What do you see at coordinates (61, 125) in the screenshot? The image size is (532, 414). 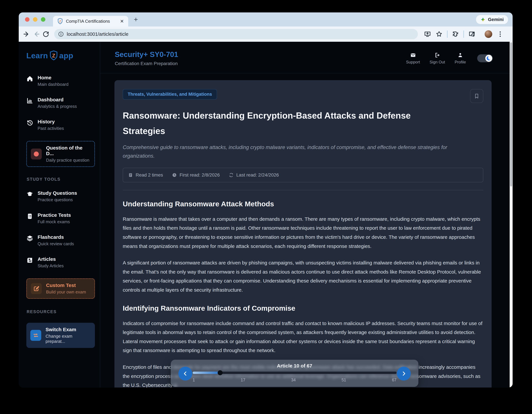 I see `sidebar-item-history: History Past activities` at bounding box center [61, 125].